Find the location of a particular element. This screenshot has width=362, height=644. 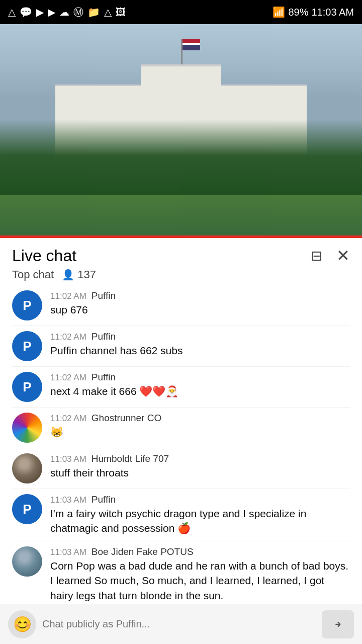

message-content: 11:03 AM Boe Jiden Fake POTUS Corn Pop w… is located at coordinates (200, 575).